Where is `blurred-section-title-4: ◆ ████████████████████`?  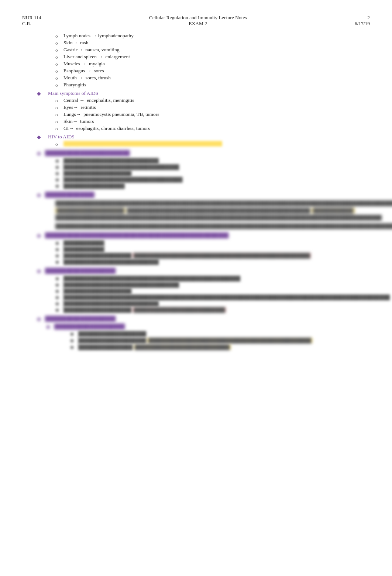 blurred-section-title-4: ◆ ████████████████████ is located at coordinates (196, 271).